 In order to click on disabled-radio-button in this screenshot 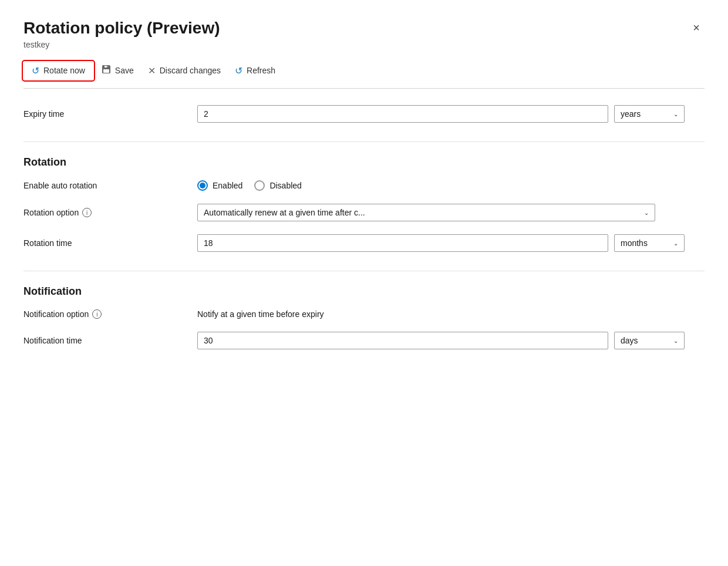, I will do `click(259, 186)`.